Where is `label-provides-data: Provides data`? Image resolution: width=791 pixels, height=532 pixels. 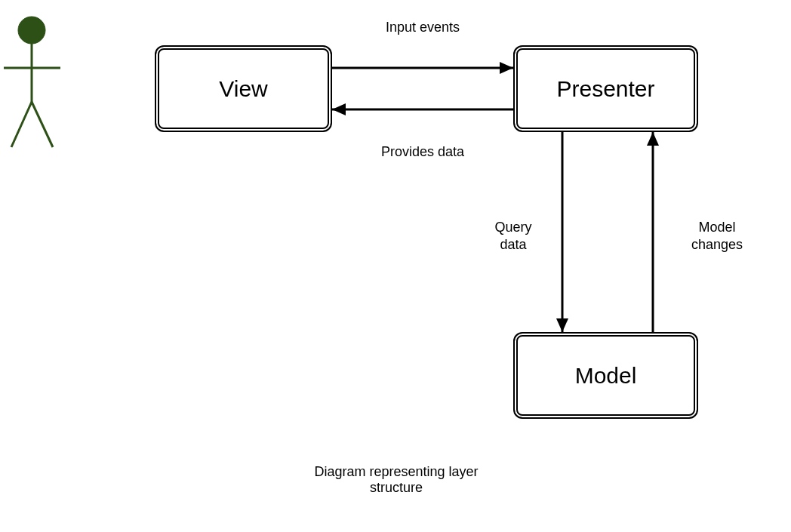
label-provides-data: Provides data is located at coordinates (423, 152).